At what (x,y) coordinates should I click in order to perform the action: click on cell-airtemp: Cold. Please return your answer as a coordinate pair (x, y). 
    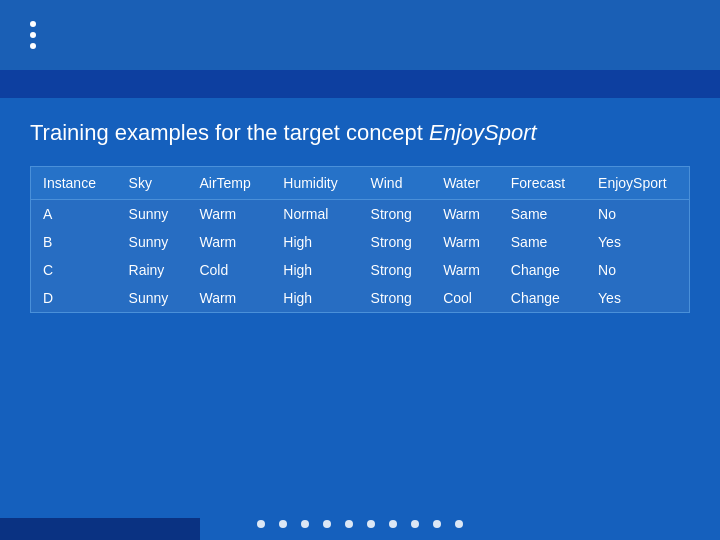
    Looking at the image, I should click on (229, 270).